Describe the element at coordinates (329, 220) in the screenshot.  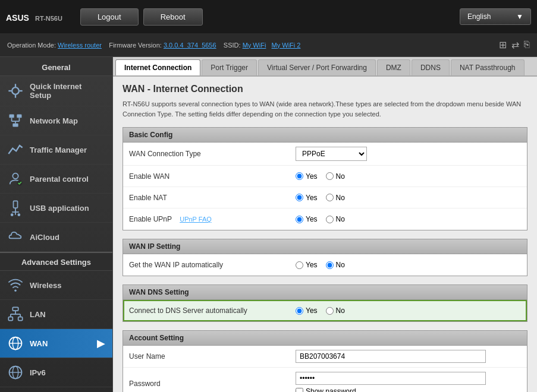
I see `enable-upnp-no-radio` at that location.